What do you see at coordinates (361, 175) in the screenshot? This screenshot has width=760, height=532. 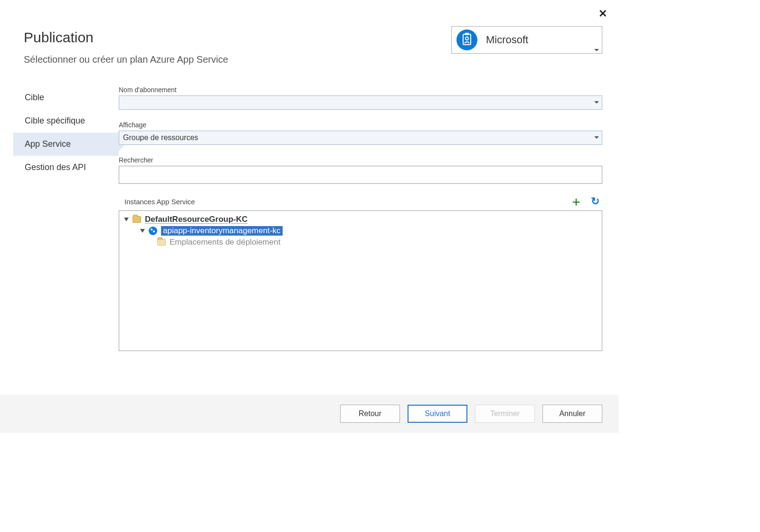 I see `search-input` at bounding box center [361, 175].